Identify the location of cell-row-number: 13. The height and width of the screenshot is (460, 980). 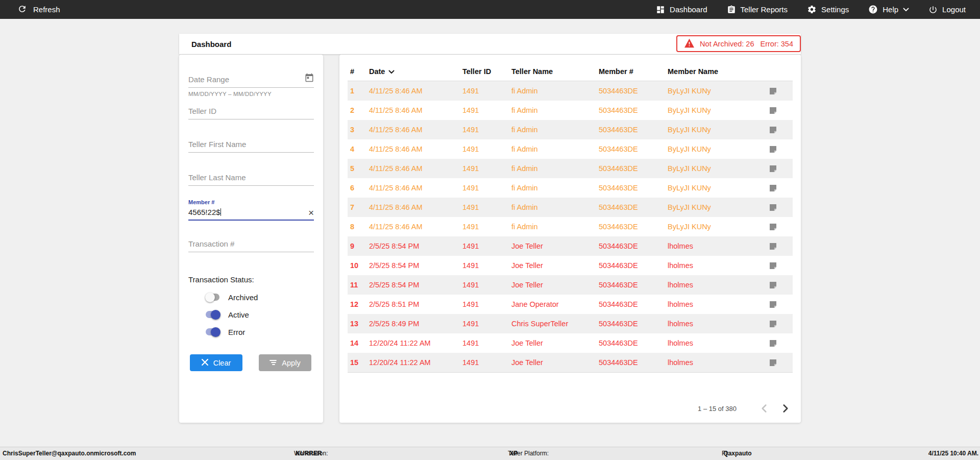
(359, 324).